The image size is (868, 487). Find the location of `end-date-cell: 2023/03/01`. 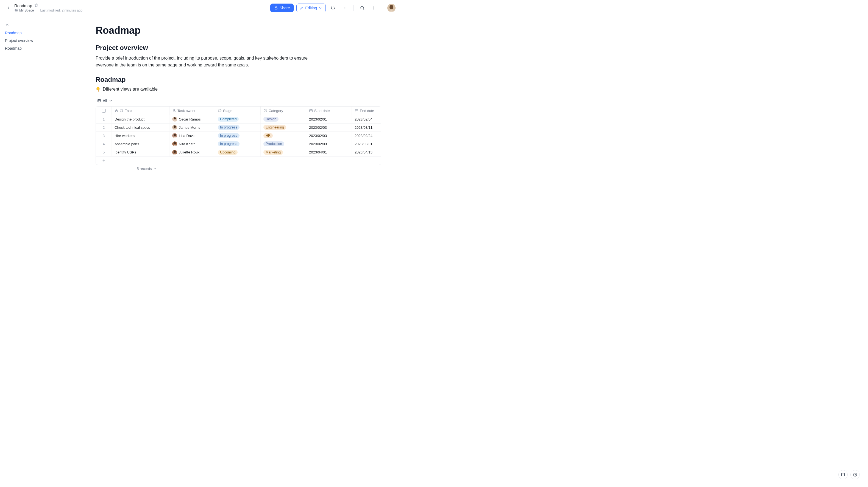

end-date-cell: 2023/03/01 is located at coordinates (367, 144).